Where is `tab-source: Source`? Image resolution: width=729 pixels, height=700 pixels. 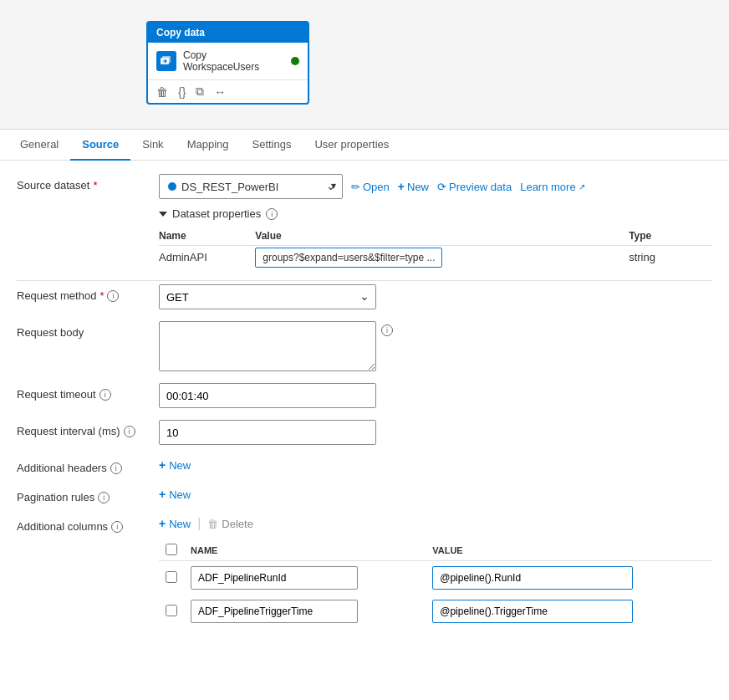 tab-source: Source is located at coordinates (100, 146).